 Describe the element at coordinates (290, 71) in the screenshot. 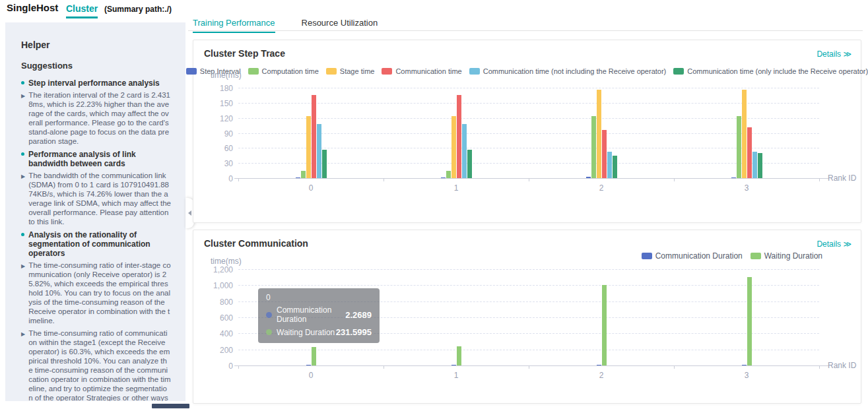

I see `legend-label: Computation time` at that location.